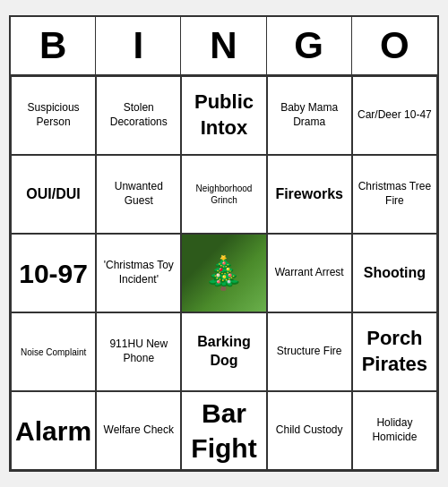  Describe the element at coordinates (138, 194) in the screenshot. I see `cell-6: Unwanted Guest` at that location.